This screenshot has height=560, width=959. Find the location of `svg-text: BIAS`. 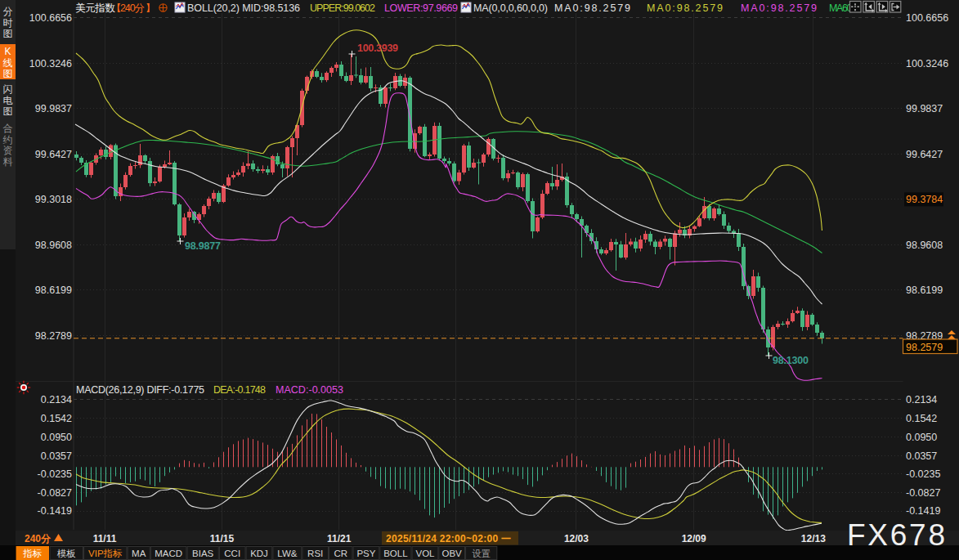

svg-text: BIAS is located at coordinates (203, 553).